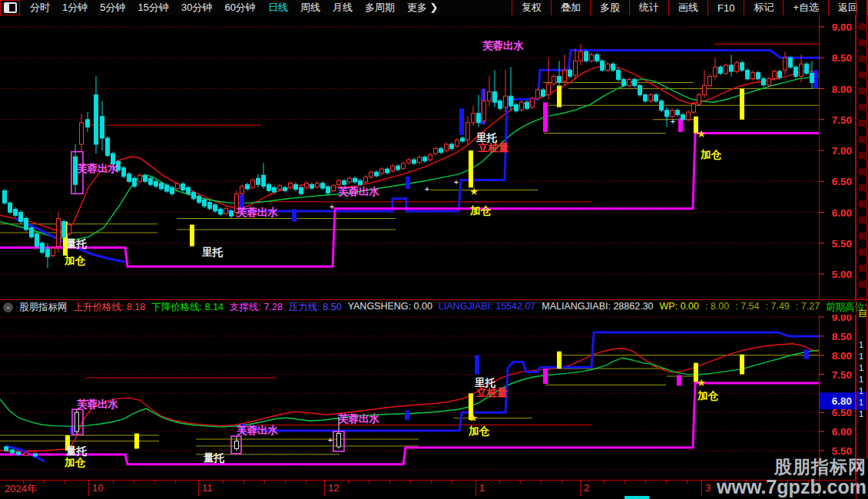 The image size is (868, 499). I want to click on watermark-site-name: 股朋指标网, so click(791, 468).